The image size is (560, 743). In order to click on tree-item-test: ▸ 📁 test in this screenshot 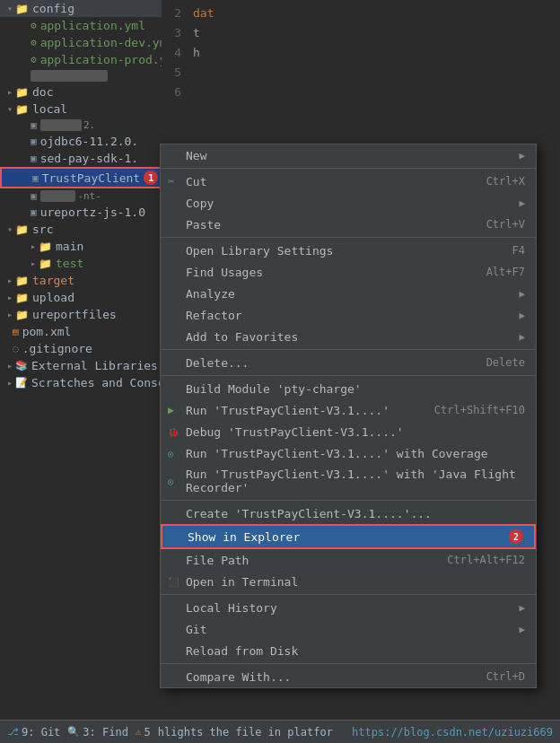, I will do `click(81, 264)`.